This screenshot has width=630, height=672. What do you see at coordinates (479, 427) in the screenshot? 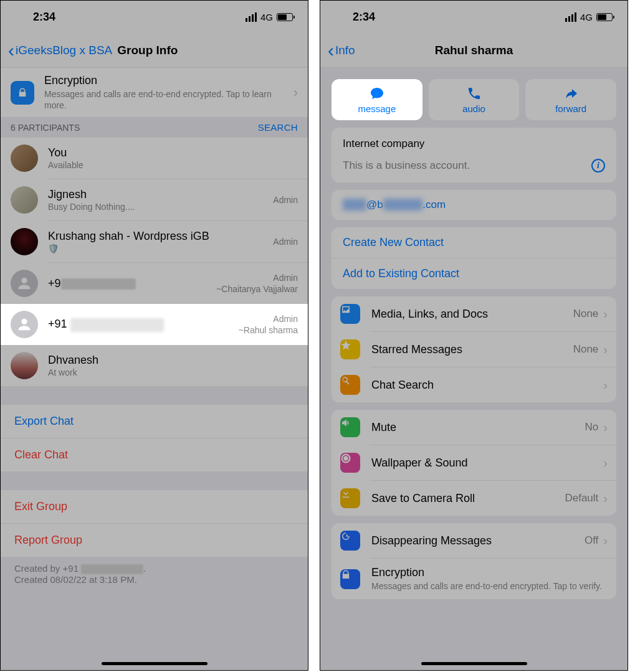
I see `row-label: Mute` at bounding box center [479, 427].